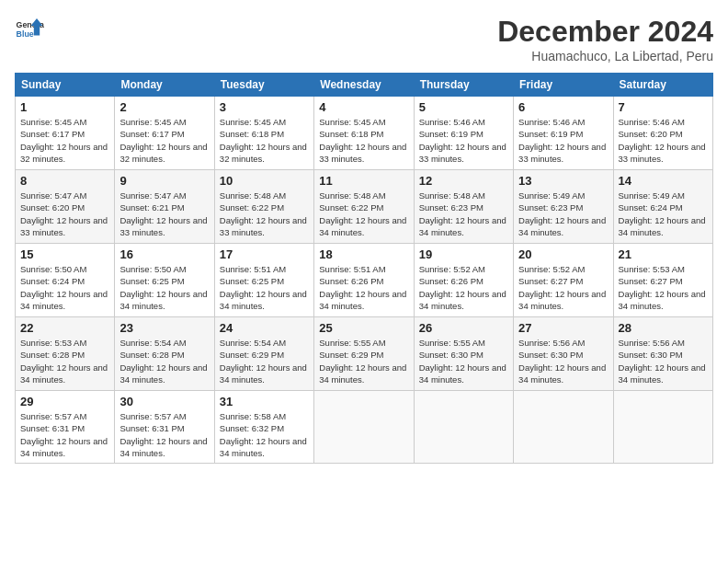 The height and width of the screenshot is (563, 728). What do you see at coordinates (264, 133) in the screenshot?
I see `table-row: 3 Sunrise: 5:45 AMSunset: 6:18 PMDayligh…` at bounding box center [264, 133].